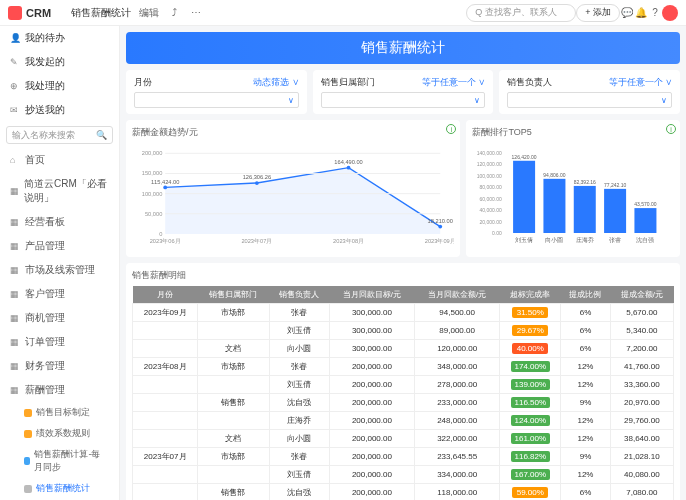 The width and height of the screenshot is (686, 500). Describe the element at coordinates (60, 110) in the screenshot. I see `sidebar-item: ✉抄送我的` at that location.